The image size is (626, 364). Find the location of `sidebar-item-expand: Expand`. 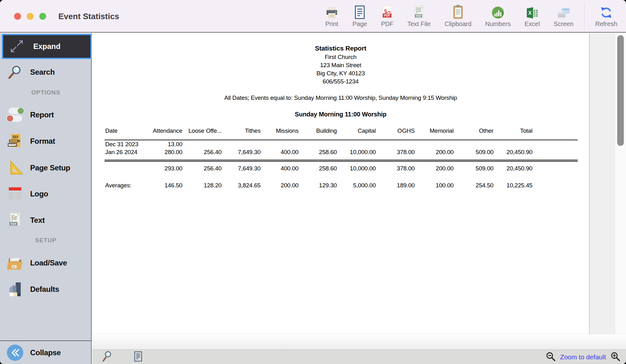

sidebar-item-expand: Expand is located at coordinates (47, 46).